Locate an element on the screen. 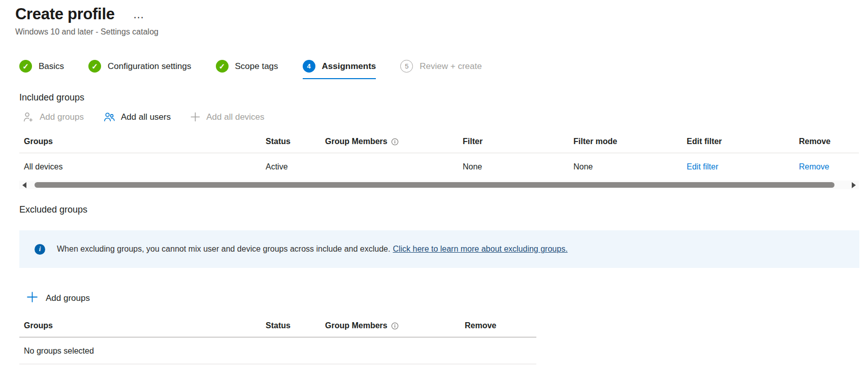 The image size is (868, 380). excluded-add-groups-button: Add groups is located at coordinates (447, 298).